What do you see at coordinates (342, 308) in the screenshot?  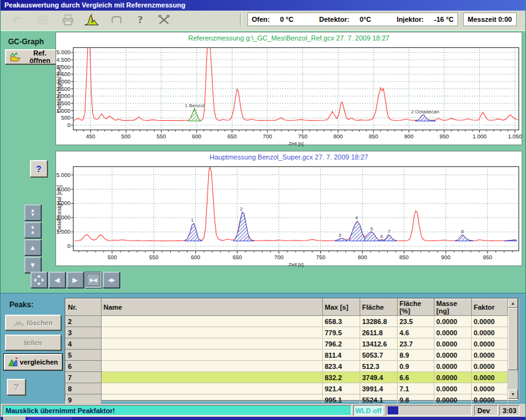 I see `column-header: Max [s]` at bounding box center [342, 308].